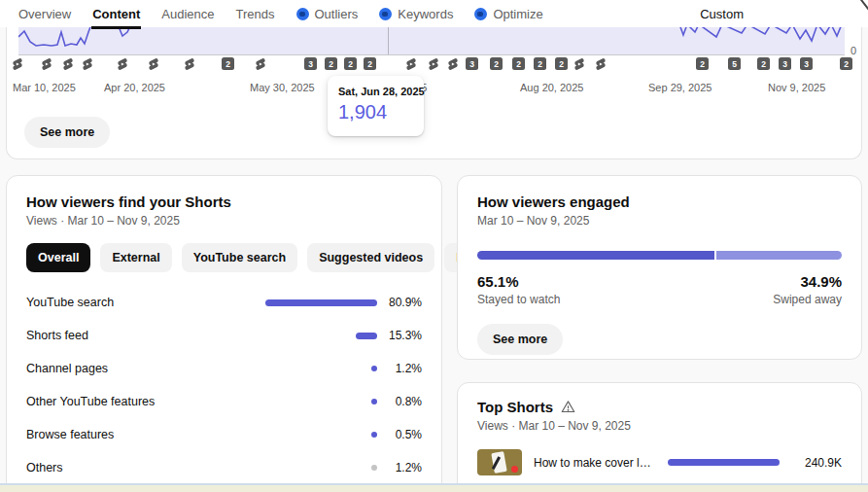 This screenshot has height=492, width=868. What do you see at coordinates (45, 14) in the screenshot?
I see `tab-overview: Overview` at bounding box center [45, 14].